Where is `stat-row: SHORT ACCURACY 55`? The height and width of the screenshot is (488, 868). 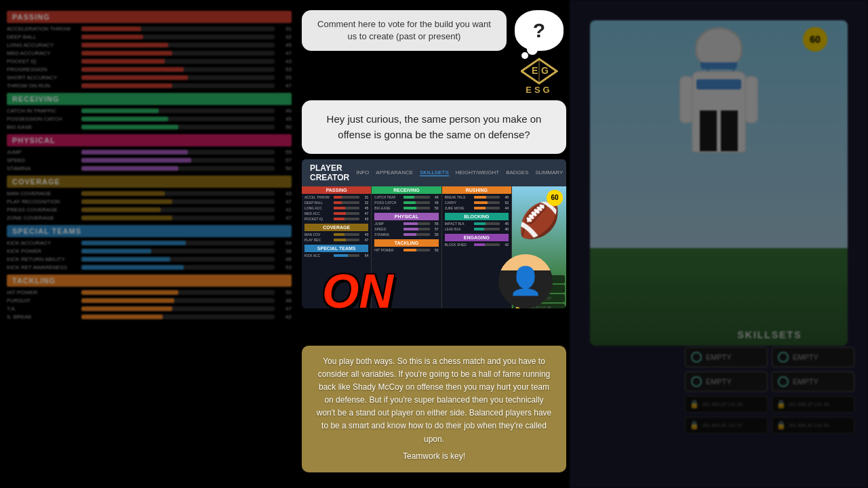 stat-row: SHORT ACCURACY 55 is located at coordinates (149, 77).